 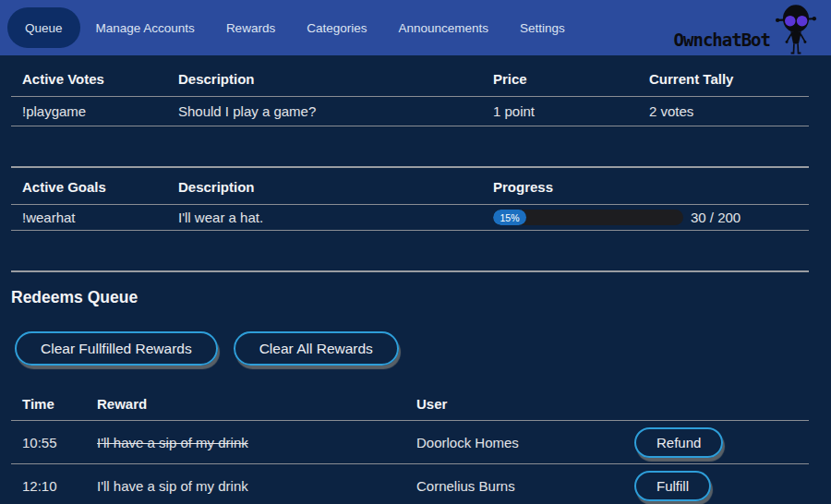 What do you see at coordinates (410, 484) in the screenshot?
I see `table-row: 12:10 I'll have a sip of my drink Cornel…` at bounding box center [410, 484].